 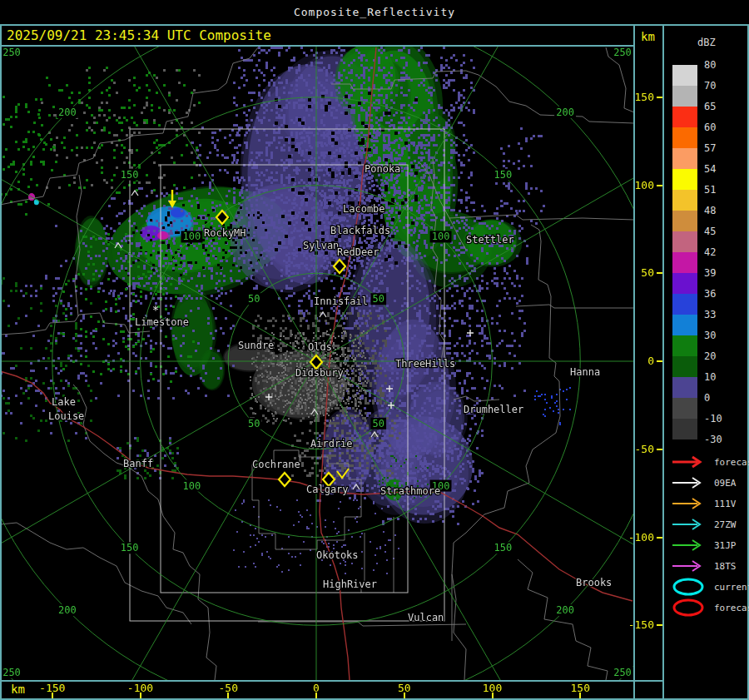 What do you see at coordinates (726, 546) in the screenshot?
I see `legend-item-label: 31JP` at bounding box center [726, 546].